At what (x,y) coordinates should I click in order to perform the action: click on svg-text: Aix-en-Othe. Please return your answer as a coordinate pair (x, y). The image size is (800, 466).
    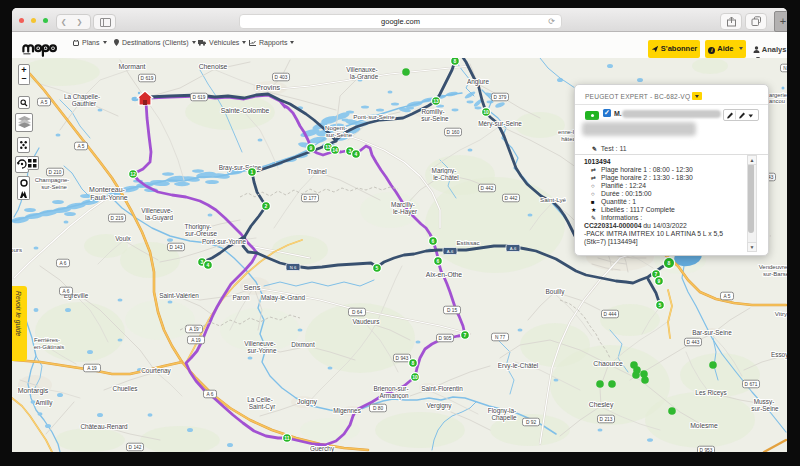
    Looking at the image, I should click on (444, 274).